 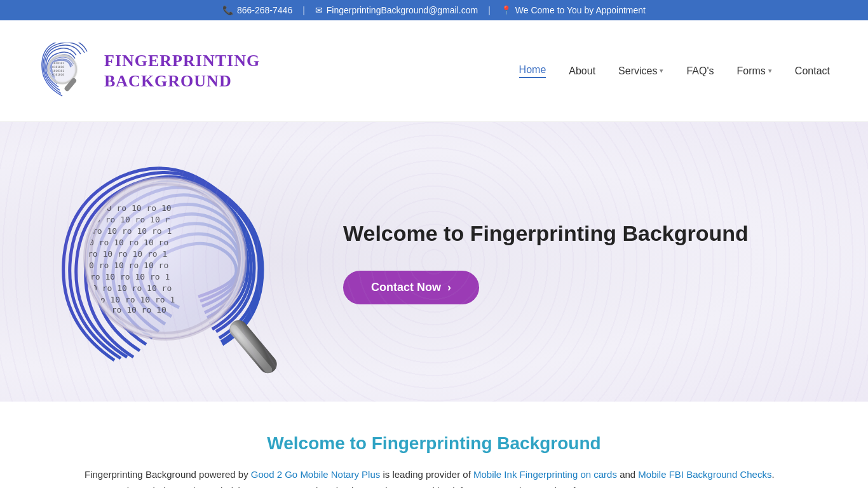 I want to click on nav-forms: Forms ▾, so click(x=755, y=71).